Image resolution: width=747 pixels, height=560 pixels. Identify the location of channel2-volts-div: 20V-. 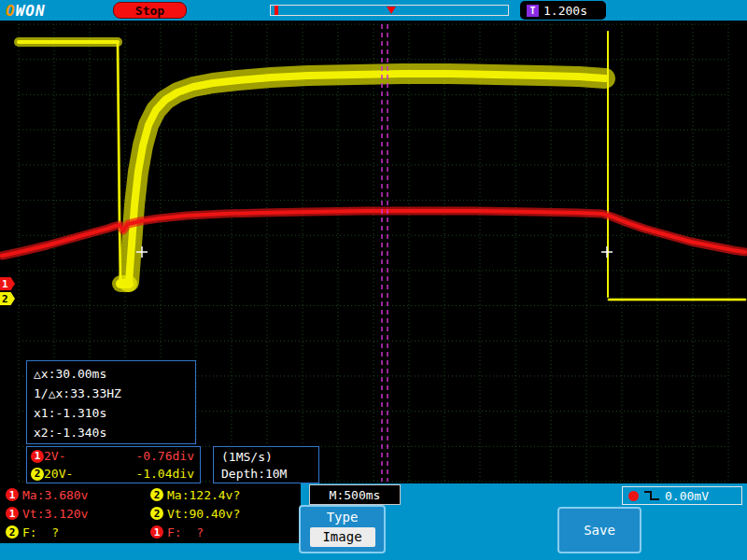
(58, 474).